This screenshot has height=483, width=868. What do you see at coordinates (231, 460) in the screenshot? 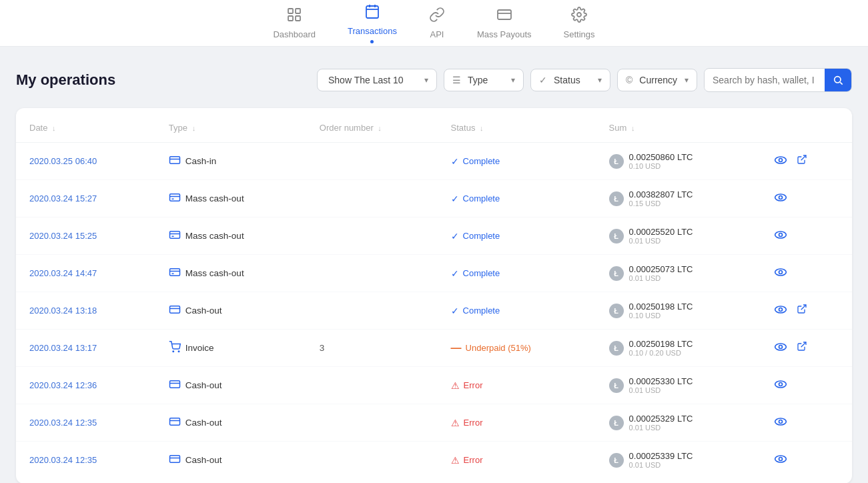
I see `type-cell: Cash-out` at bounding box center [231, 460].